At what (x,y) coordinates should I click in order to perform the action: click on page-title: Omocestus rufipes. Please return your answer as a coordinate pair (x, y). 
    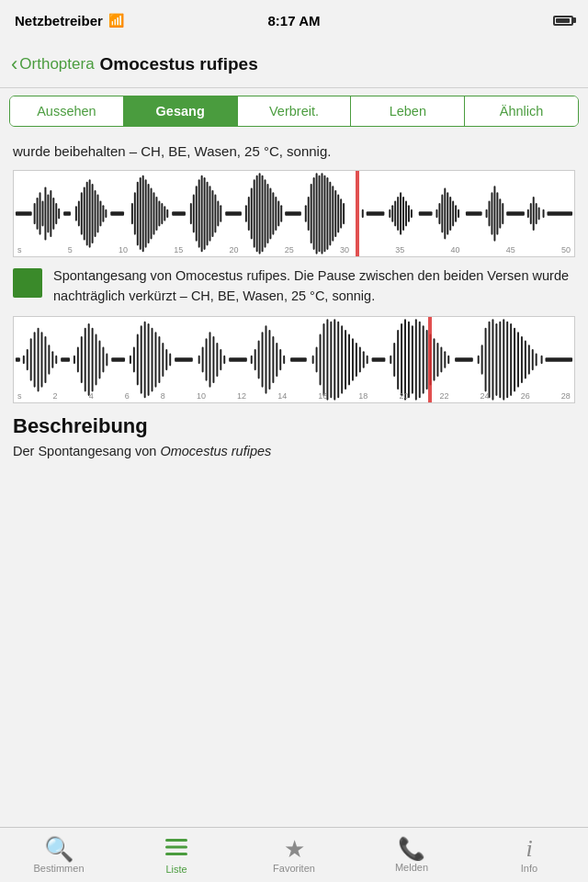
    Looking at the image, I should click on (179, 64).